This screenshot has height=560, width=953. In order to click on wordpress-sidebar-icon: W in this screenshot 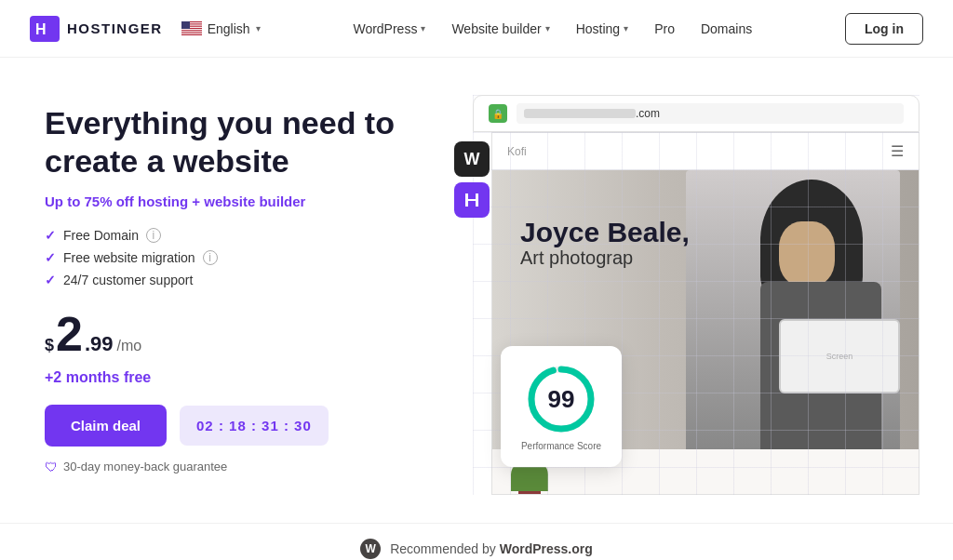, I will do `click(472, 159)`.